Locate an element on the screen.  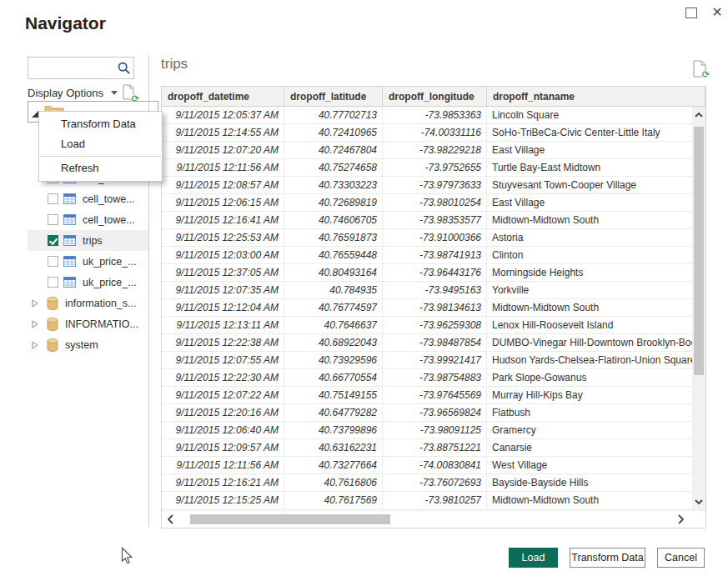
scroll-left-icon is located at coordinates (170, 519).